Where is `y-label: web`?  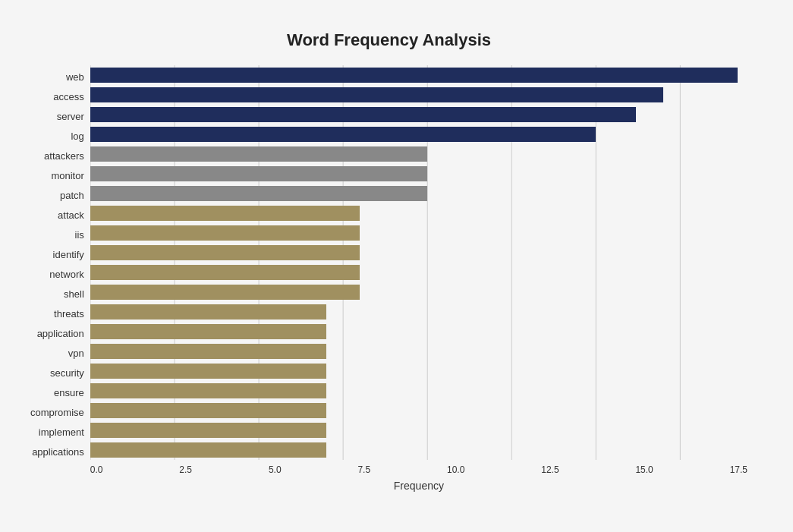 y-label: web is located at coordinates (75, 77).